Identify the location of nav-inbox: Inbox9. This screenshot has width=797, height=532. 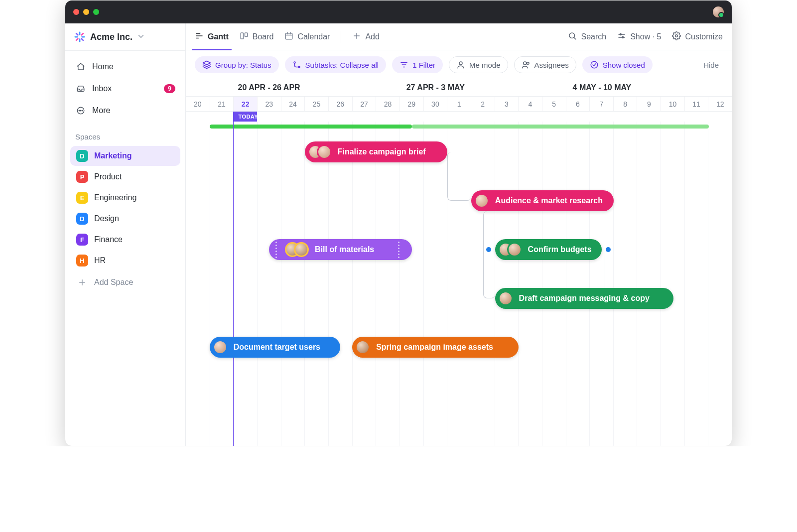
(126, 89).